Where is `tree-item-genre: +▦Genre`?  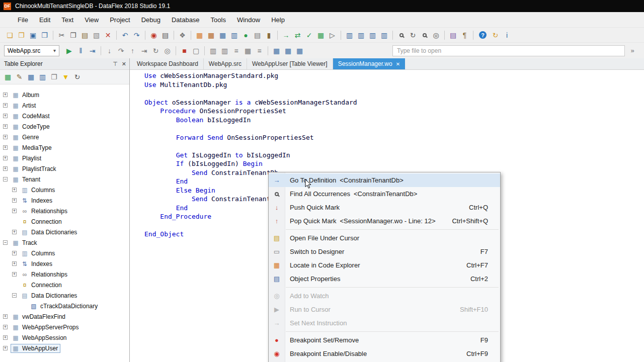
tree-item-genre: +▦Genre is located at coordinates (64, 137).